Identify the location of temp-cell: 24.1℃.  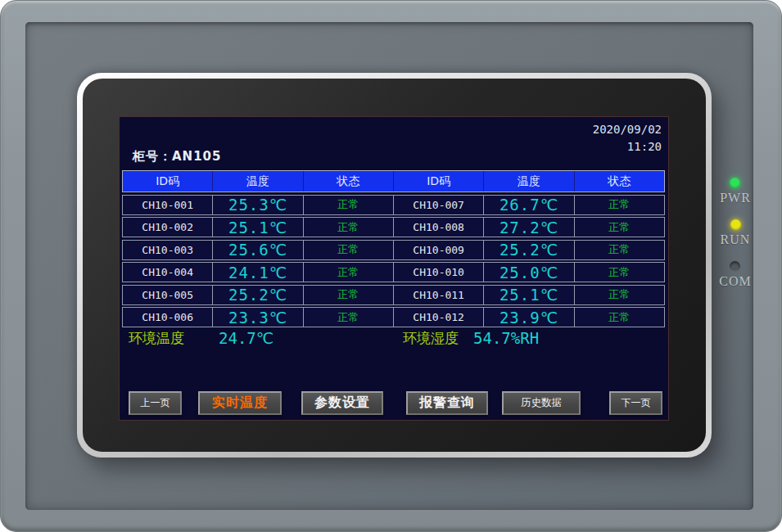
(258, 272).